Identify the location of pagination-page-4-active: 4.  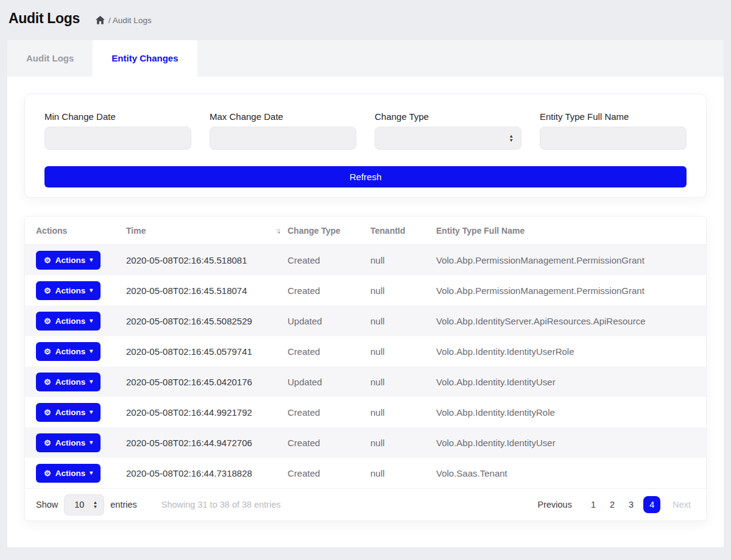
(652, 505).